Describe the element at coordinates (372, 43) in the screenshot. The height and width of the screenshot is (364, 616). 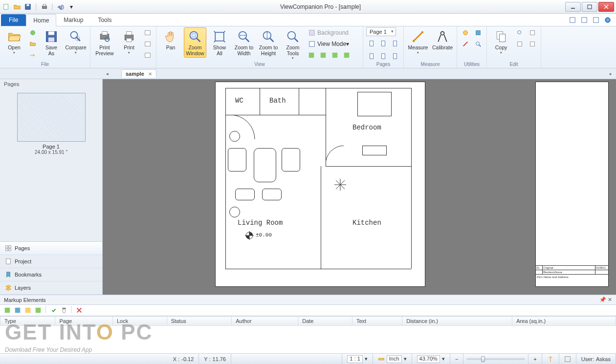
I see `page-nav1-icon` at that location.